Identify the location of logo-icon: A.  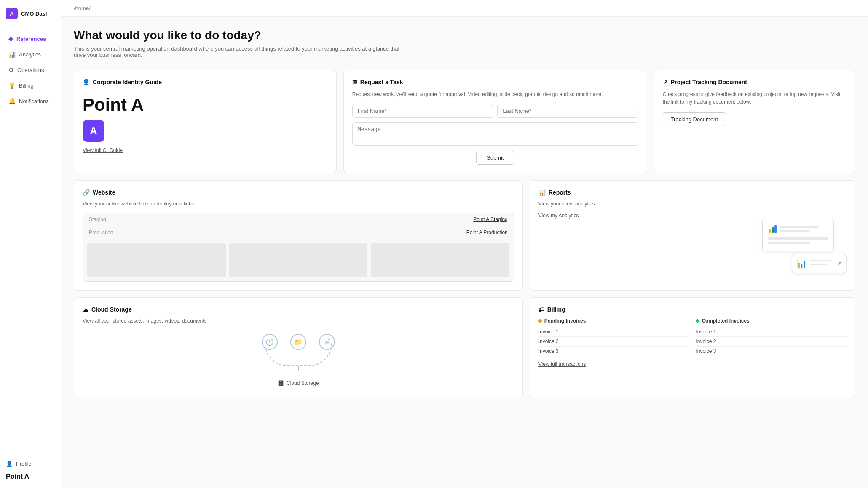
(12, 13).